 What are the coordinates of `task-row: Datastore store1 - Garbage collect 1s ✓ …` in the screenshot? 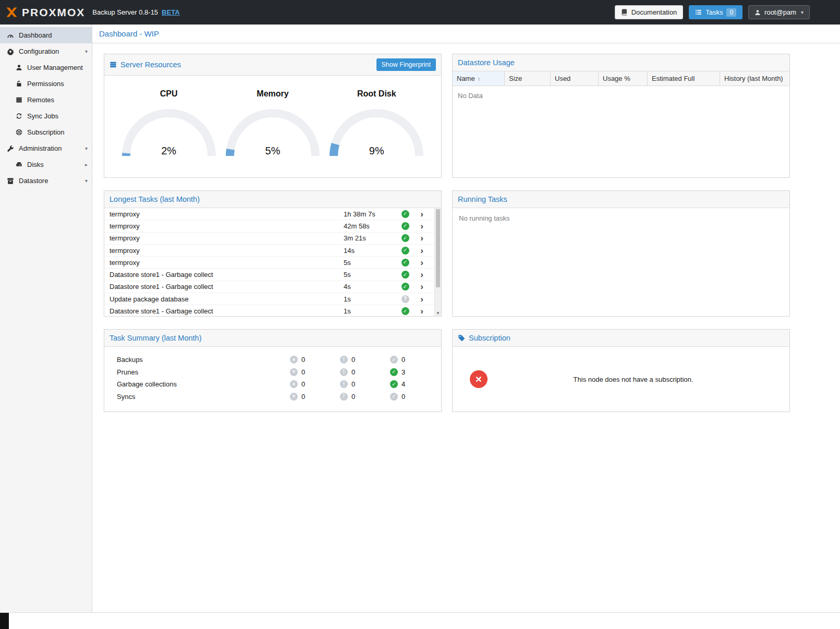 It's located at (269, 311).